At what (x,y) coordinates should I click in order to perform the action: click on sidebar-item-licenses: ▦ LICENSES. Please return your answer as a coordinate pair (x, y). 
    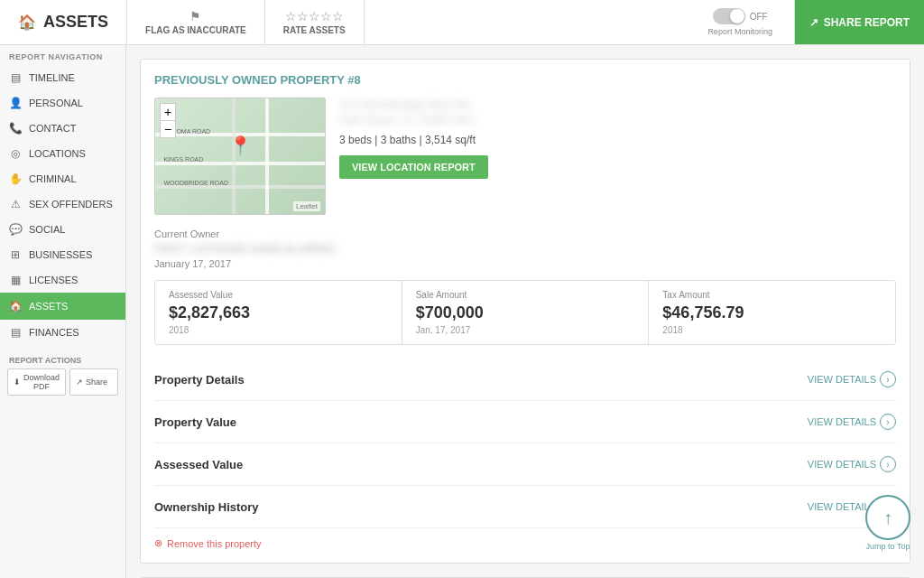
    Looking at the image, I should click on (63, 280).